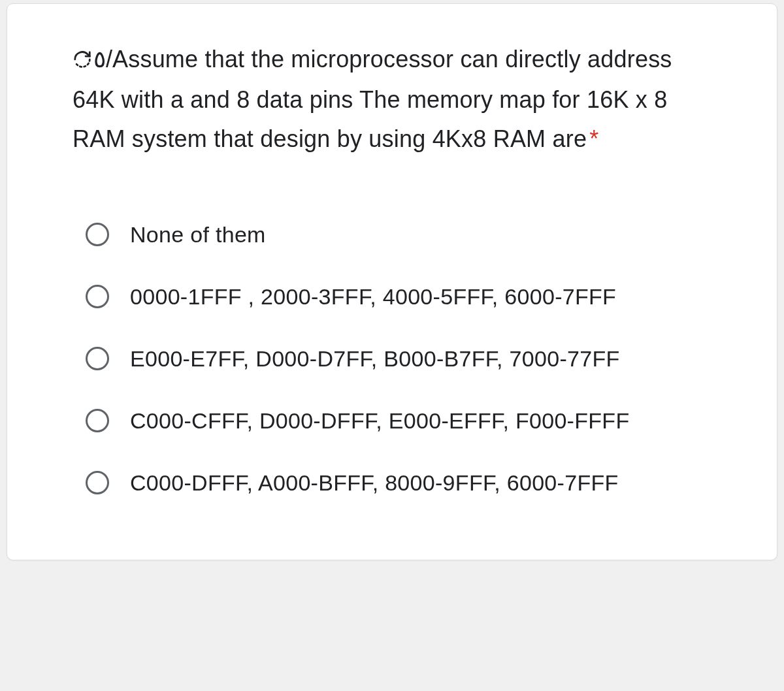 The height and width of the screenshot is (691, 784). Describe the element at coordinates (372, 99) in the screenshot. I see `question-body: Assume that the microprocessor can direc…` at that location.